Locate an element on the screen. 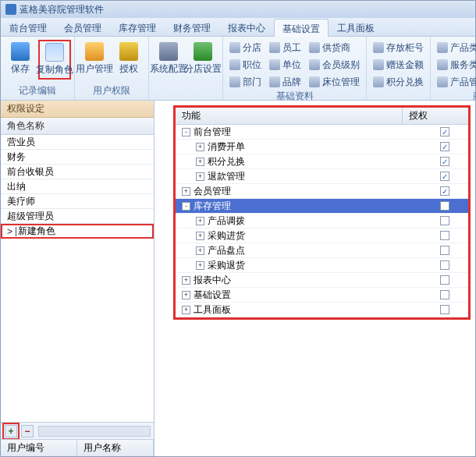  tree-node: +采购进货 is located at coordinates (321, 236).